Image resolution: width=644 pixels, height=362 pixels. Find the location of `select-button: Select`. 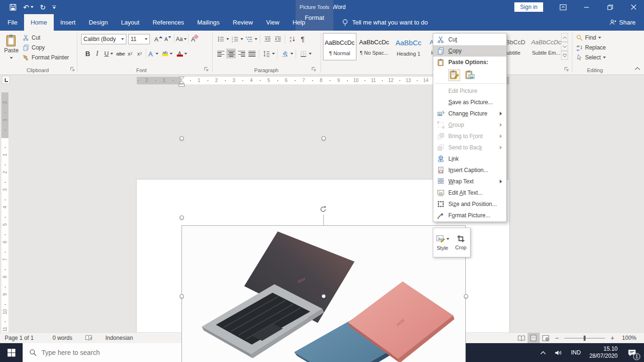

select-button: Select is located at coordinates (591, 58).